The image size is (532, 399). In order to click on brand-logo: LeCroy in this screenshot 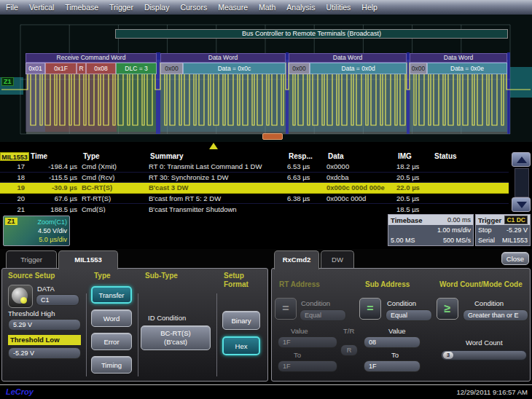, I will do `click(20, 392)`.